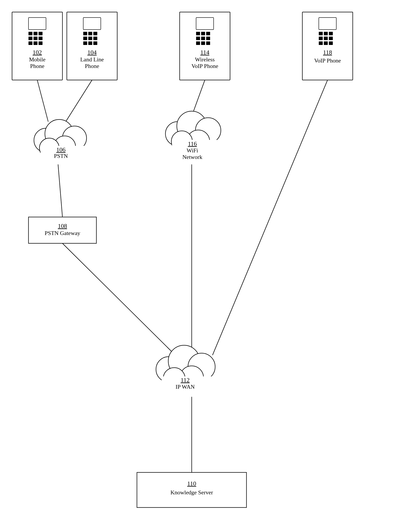  What do you see at coordinates (61, 156) in the screenshot?
I see `svg-text: PSTN` at bounding box center [61, 156].